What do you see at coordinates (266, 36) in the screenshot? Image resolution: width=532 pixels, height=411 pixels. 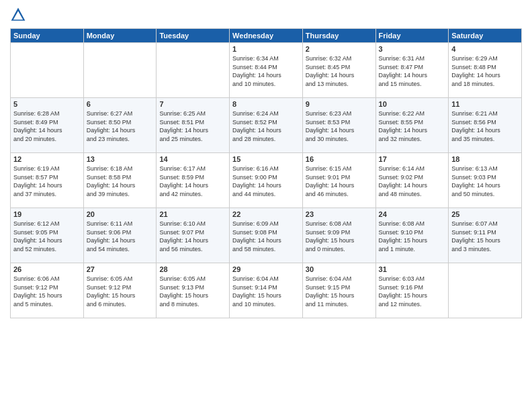 I see `calendar-header-row: Sunday Monday Tuesday Wednesday Thursday…` at bounding box center [266, 36].